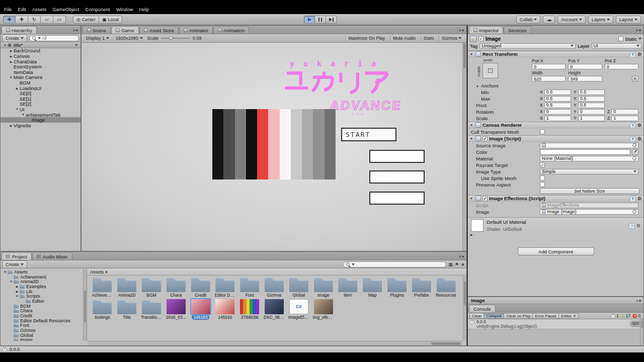  Describe the element at coordinates (542, 165) in the screenshot. I see `raycast-target-checkbox: ✓` at that location.